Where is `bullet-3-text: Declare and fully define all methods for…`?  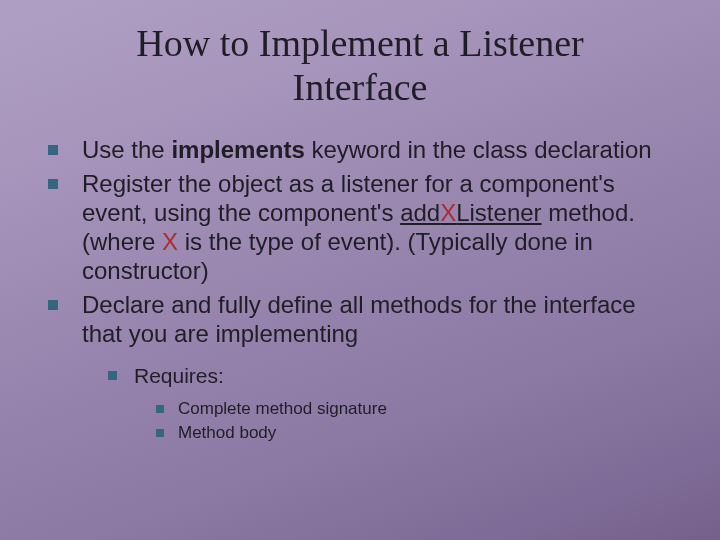 bullet-3-text: Declare and fully define all methods for… is located at coordinates (359, 319).